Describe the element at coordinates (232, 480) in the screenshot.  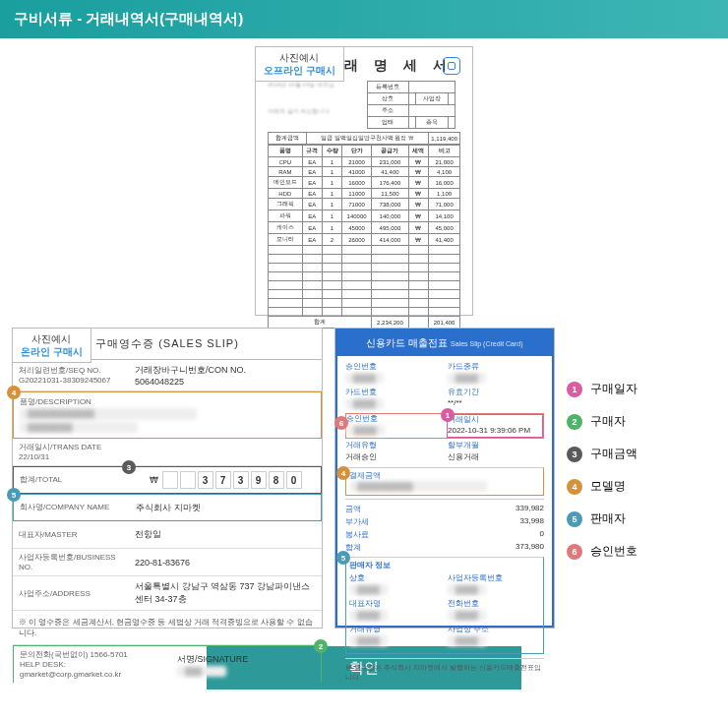
I see `total-digits: 373980` at that location.